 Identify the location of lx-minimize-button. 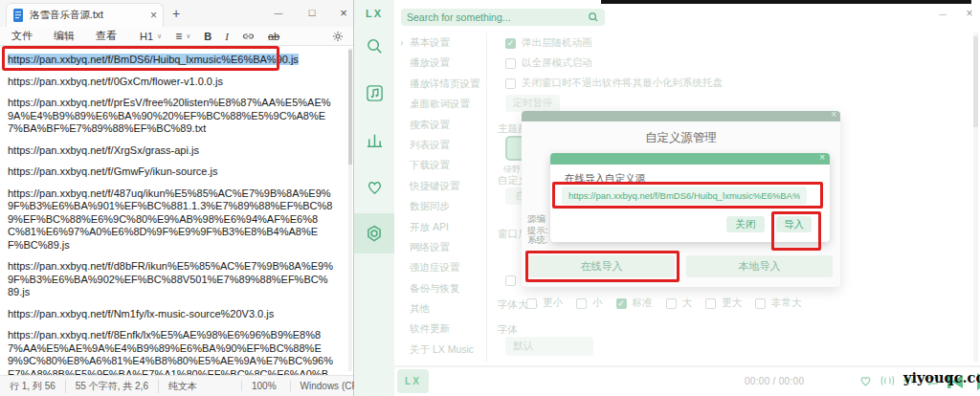
(943, 12).